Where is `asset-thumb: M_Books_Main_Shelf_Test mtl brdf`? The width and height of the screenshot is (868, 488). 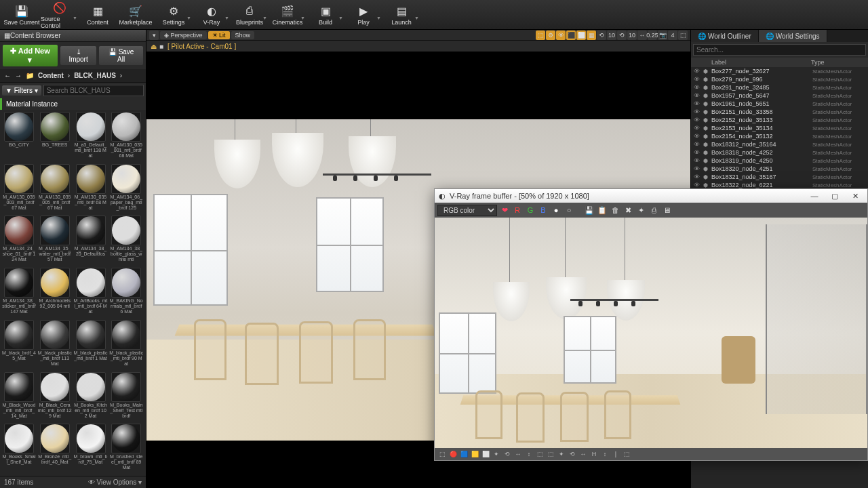 asset-thumb: M_Books_Main_Shelf_Test mtl brdf is located at coordinates (126, 397).